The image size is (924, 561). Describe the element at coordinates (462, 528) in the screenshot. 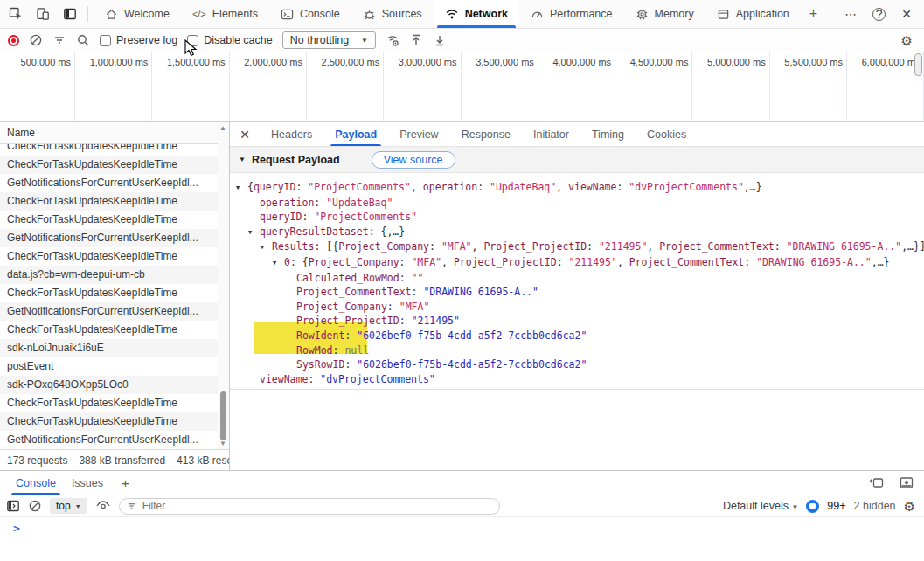

I see `console-prompt: >` at that location.